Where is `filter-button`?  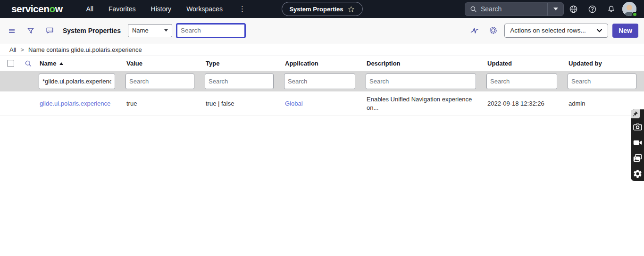 filter-button is located at coordinates (31, 31).